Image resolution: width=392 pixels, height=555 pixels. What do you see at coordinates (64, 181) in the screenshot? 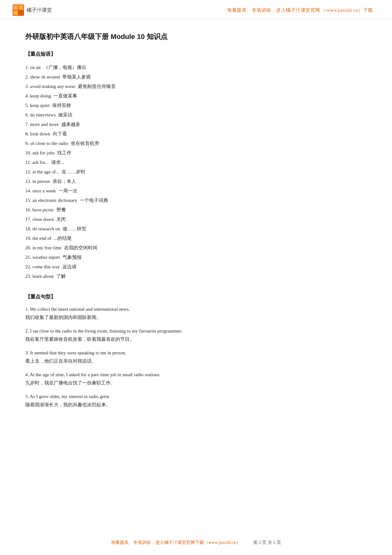
I see `phrase-cn: 亲自；本人` at bounding box center [64, 181].